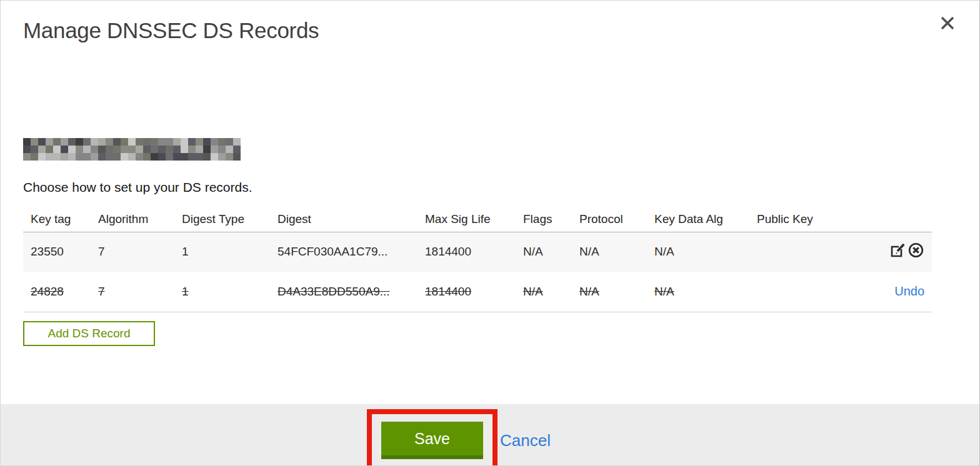 This screenshot has height=466, width=980. What do you see at coordinates (432, 437) in the screenshot?
I see `annotation-highlight-box: Save` at bounding box center [432, 437].